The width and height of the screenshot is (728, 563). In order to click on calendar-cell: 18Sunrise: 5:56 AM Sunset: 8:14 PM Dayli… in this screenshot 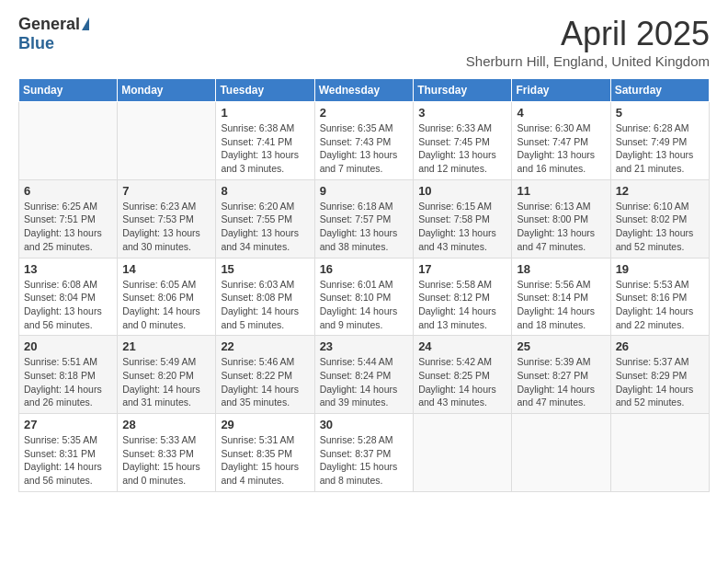, I will do `click(561, 296)`.